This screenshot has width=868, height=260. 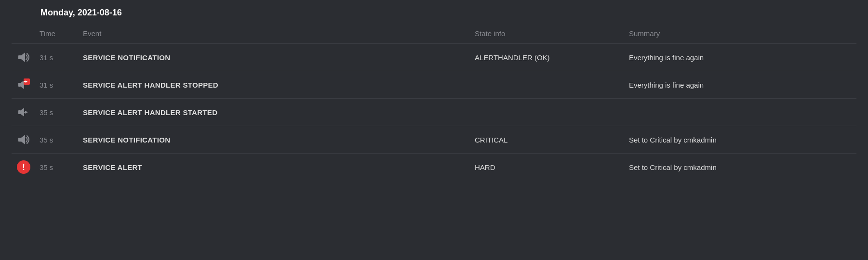 I want to click on header-time: Time, so click(x=57, y=34).